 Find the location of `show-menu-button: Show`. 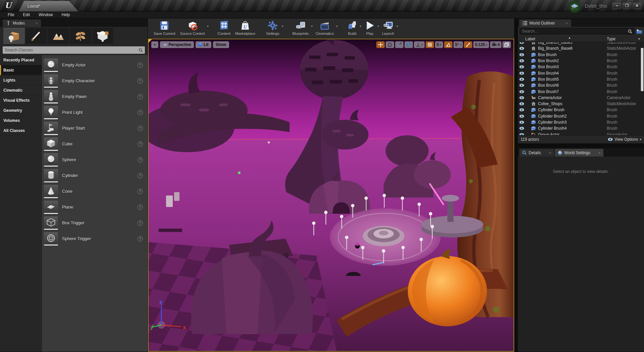

show-menu-button: Show is located at coordinates (221, 45).